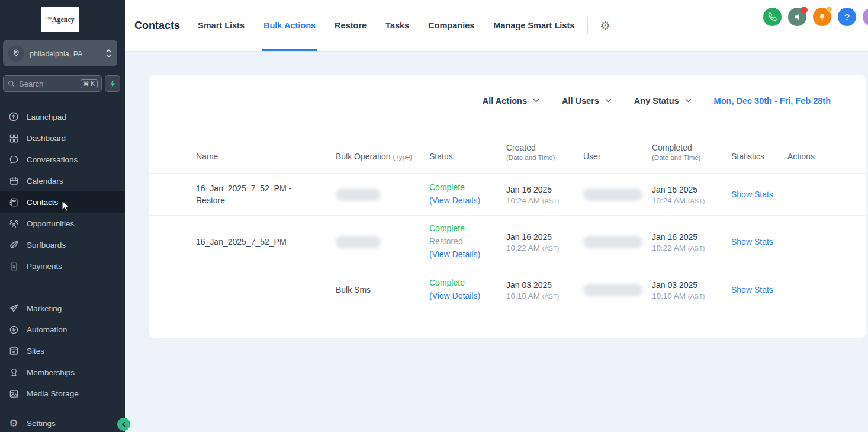 The height and width of the screenshot is (432, 868). What do you see at coordinates (866, 17) in the screenshot?
I see `avatar: A` at bounding box center [866, 17].